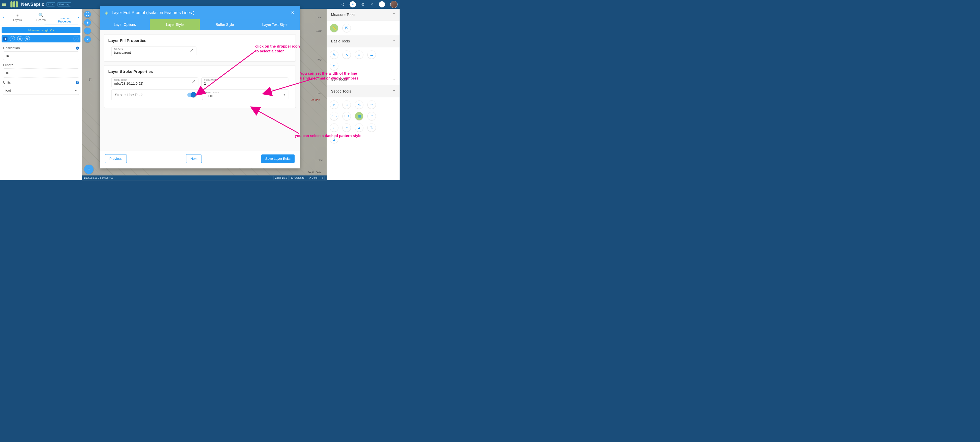  I want to click on previous-button: Previous, so click(116, 159).